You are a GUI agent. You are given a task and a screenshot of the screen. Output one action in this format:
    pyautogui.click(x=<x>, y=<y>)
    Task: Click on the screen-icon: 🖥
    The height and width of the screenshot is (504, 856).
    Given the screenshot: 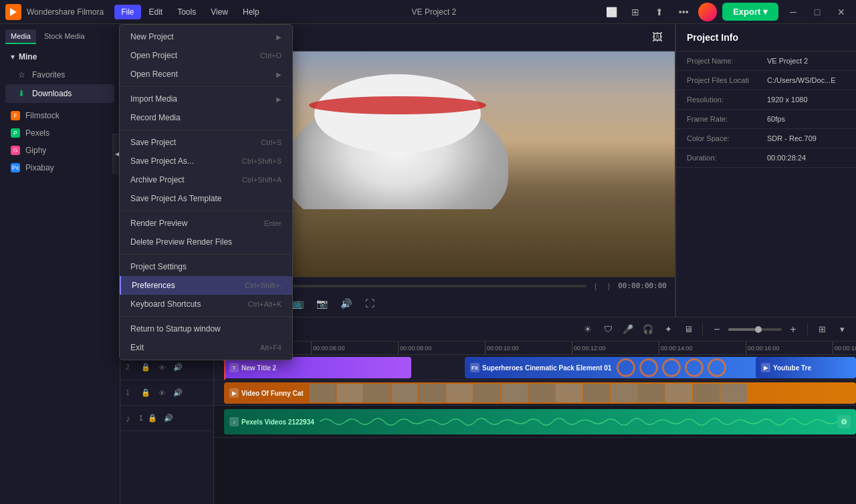 What is the action you would take?
    pyautogui.click(x=688, y=330)
    